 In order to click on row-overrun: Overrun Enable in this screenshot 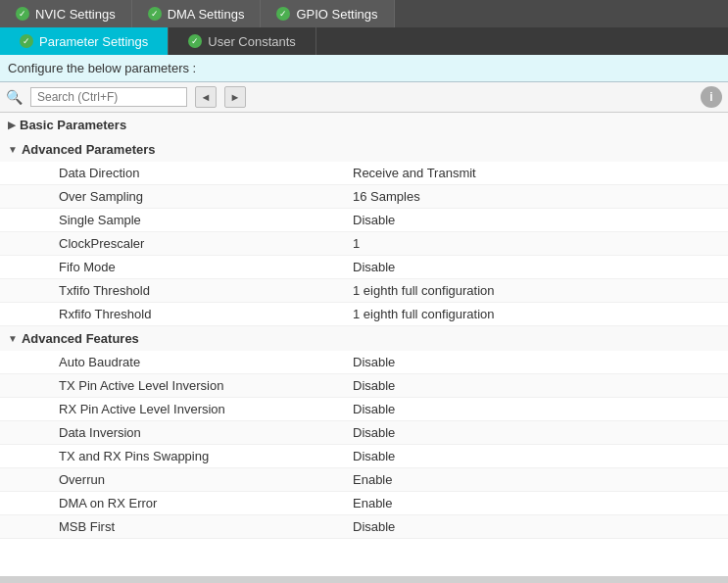, I will do `click(364, 480)`.